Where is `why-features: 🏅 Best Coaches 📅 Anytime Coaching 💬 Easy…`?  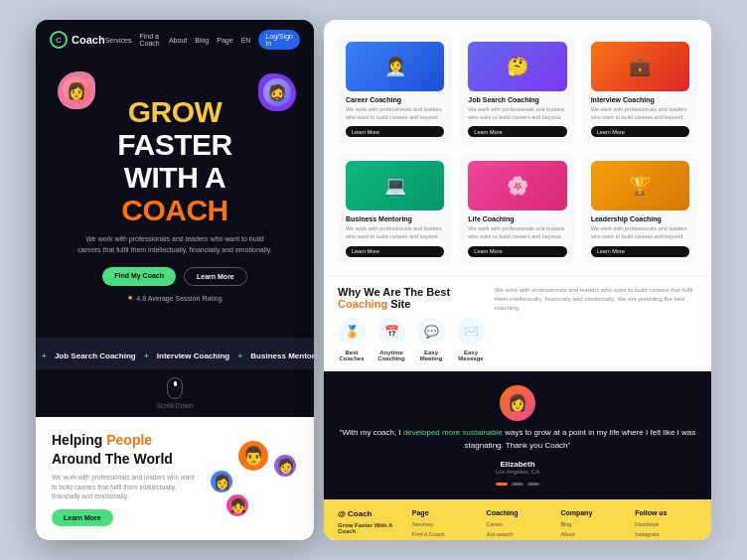
why-features: 🏅 Best Coaches 📅 Anytime Coaching 💬 Easy… is located at coordinates (411, 340).